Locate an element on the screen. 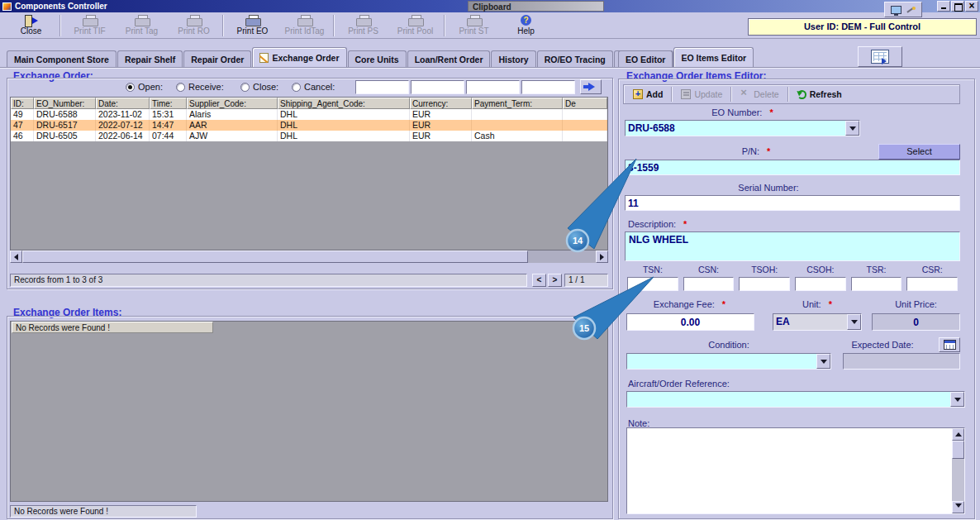 Image resolution: width=980 pixels, height=520 pixels. tab-ro-eo-tracing: RO/EO Tracing is located at coordinates (575, 60).